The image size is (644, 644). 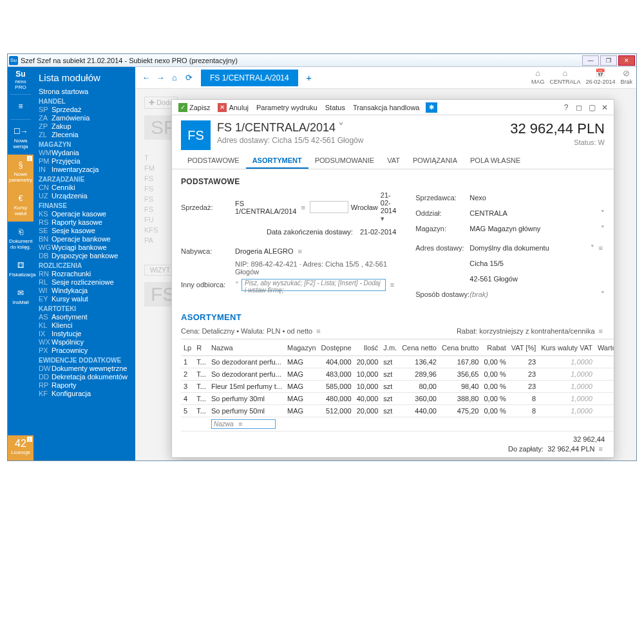 What do you see at coordinates (419, 348) in the screenshot?
I see `grid-col-header: Cena netto` at bounding box center [419, 348].